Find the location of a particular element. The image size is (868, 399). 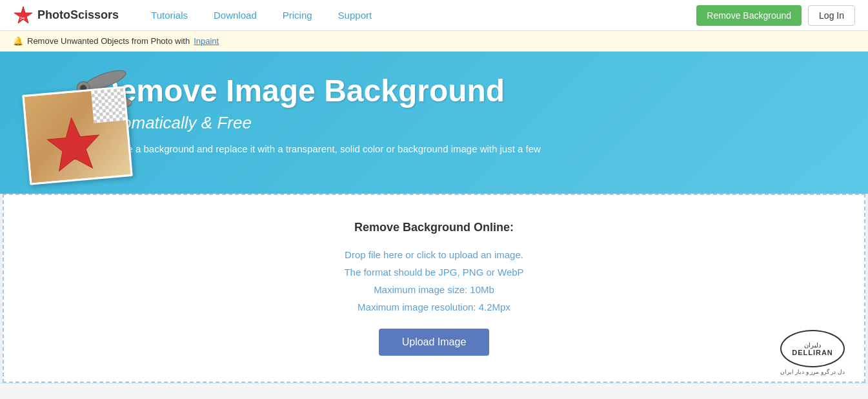

logo-icon: ✂ is located at coordinates (23, 15).